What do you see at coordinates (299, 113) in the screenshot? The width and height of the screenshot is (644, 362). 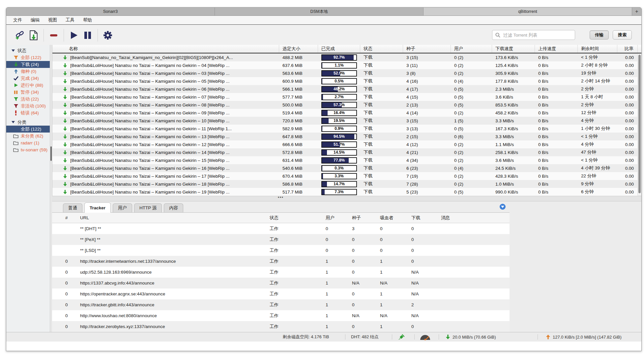 I see `col-size: 519.4 MiB` at bounding box center [299, 113].